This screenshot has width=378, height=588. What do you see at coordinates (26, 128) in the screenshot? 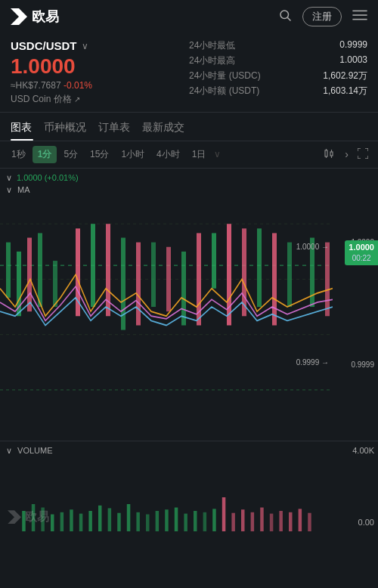
I see `tab-chart: 图表` at bounding box center [26, 128].